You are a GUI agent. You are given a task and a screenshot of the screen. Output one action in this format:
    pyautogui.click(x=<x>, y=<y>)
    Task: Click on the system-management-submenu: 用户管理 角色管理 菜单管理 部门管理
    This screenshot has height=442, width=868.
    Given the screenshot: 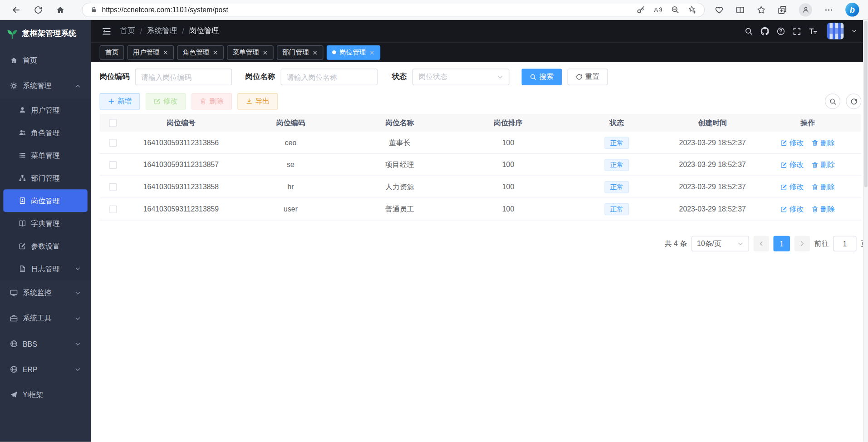 What is the action you would take?
    pyautogui.click(x=45, y=189)
    